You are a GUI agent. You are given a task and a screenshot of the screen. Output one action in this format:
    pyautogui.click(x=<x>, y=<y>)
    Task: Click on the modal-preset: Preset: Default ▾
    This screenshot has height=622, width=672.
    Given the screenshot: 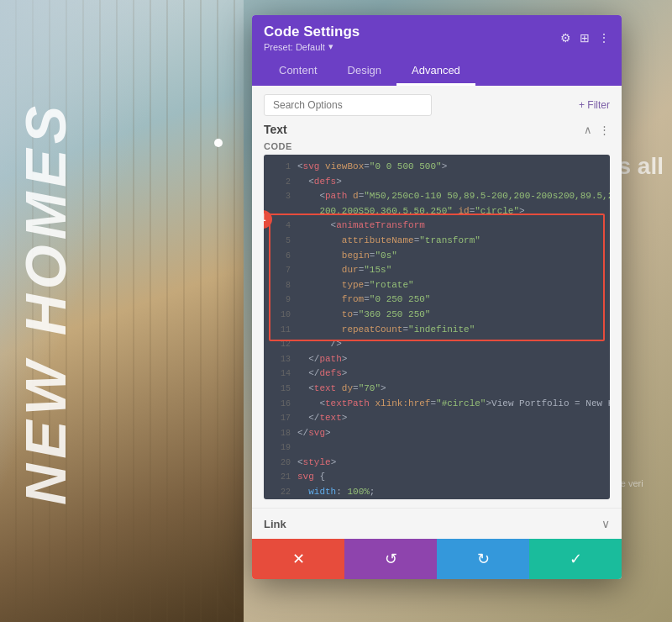 What is the action you would take?
    pyautogui.click(x=312, y=47)
    